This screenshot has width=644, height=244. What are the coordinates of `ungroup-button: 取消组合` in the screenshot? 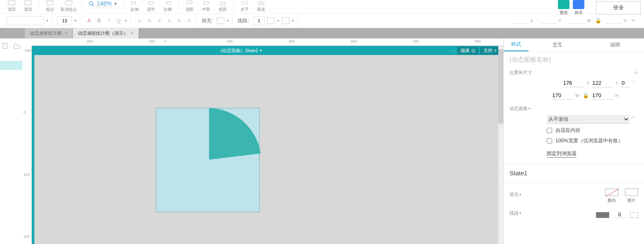 It's located at (69, 7).